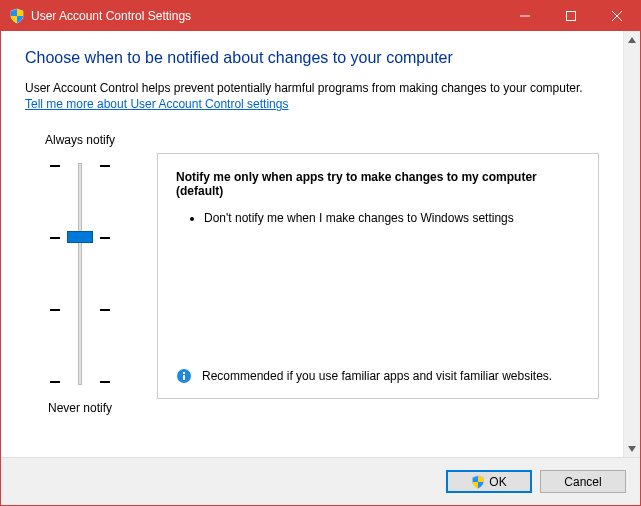 The image size is (641, 506). What do you see at coordinates (156, 104) in the screenshot?
I see `learn-more-link: Tell me more about User Account Control …` at bounding box center [156, 104].